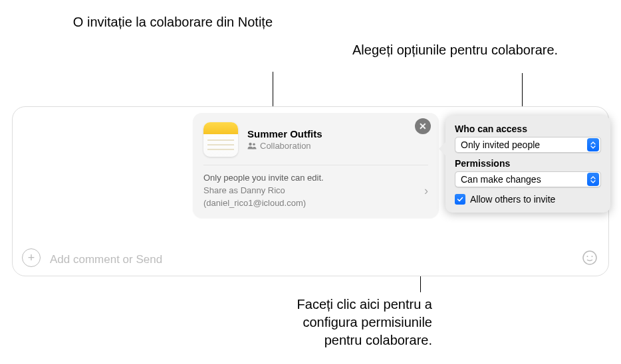  I want to click on permissions-value: Can make changes, so click(501, 179).